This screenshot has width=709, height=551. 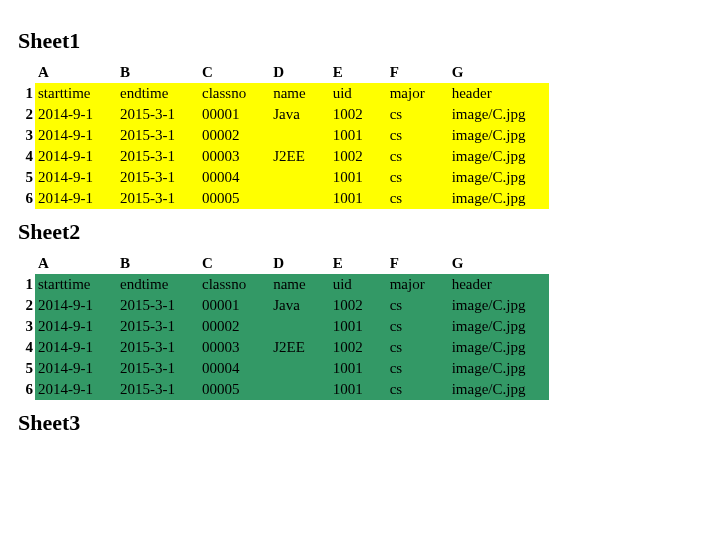 I want to click on cell: endtime, so click(x=158, y=284).